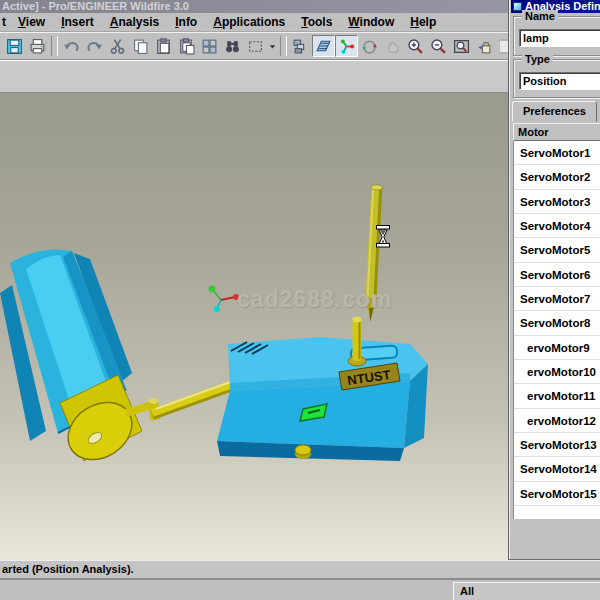 The height and width of the screenshot is (600, 600). I want to click on pan-icon, so click(392, 46).